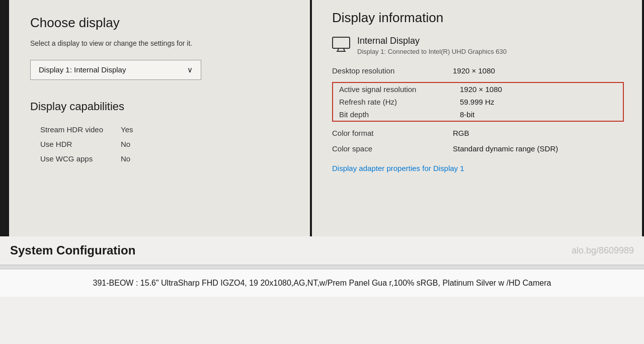 The image size is (644, 344). What do you see at coordinates (163, 159) in the screenshot?
I see `capability-row: Use WCG appsNo` at bounding box center [163, 159].